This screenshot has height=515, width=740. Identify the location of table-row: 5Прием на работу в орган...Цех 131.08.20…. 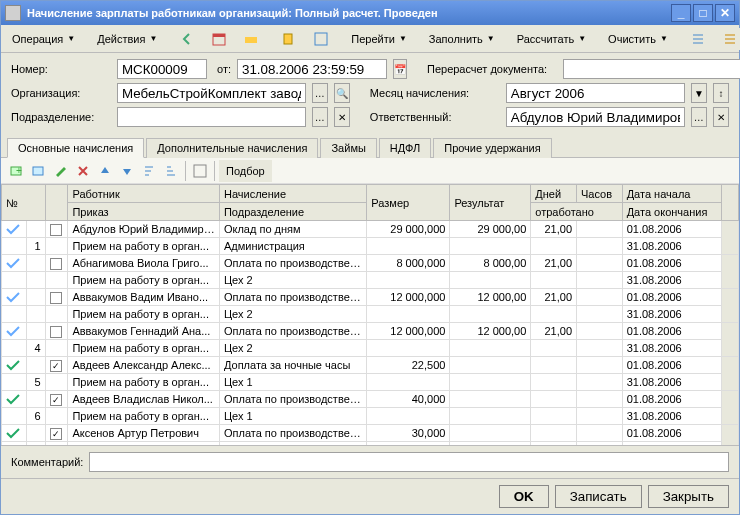
(370, 382).